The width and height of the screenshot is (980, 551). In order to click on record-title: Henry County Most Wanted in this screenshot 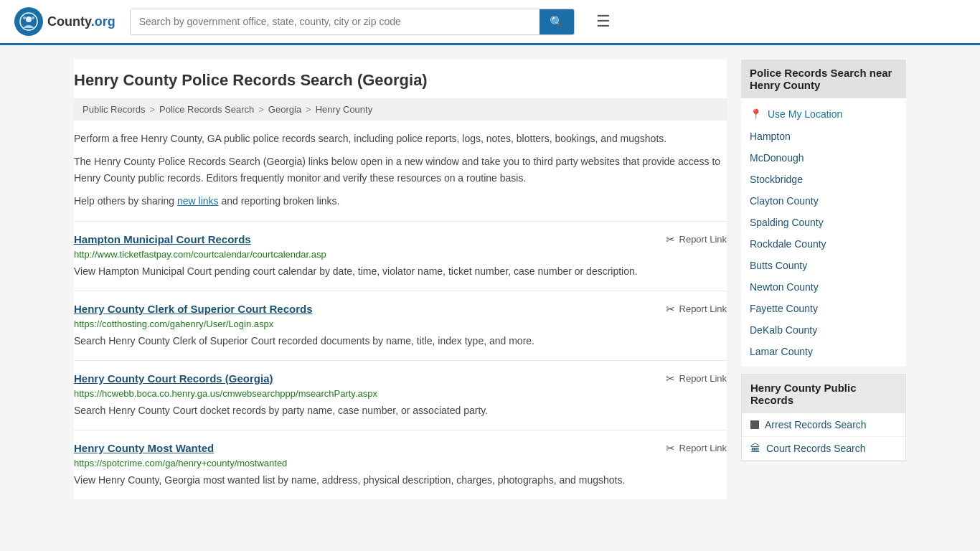, I will do `click(143, 448)`.